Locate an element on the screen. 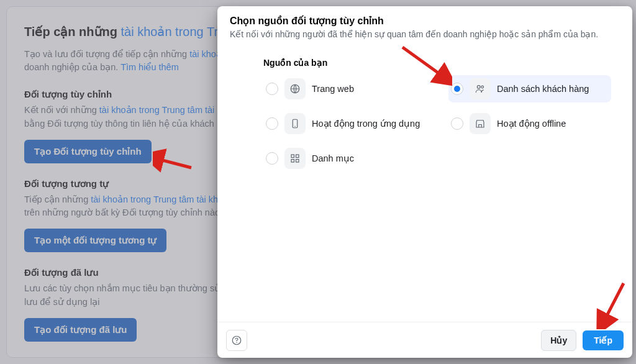 The height and width of the screenshot is (364, 636). source-label: Hoạt động offline is located at coordinates (532, 124).